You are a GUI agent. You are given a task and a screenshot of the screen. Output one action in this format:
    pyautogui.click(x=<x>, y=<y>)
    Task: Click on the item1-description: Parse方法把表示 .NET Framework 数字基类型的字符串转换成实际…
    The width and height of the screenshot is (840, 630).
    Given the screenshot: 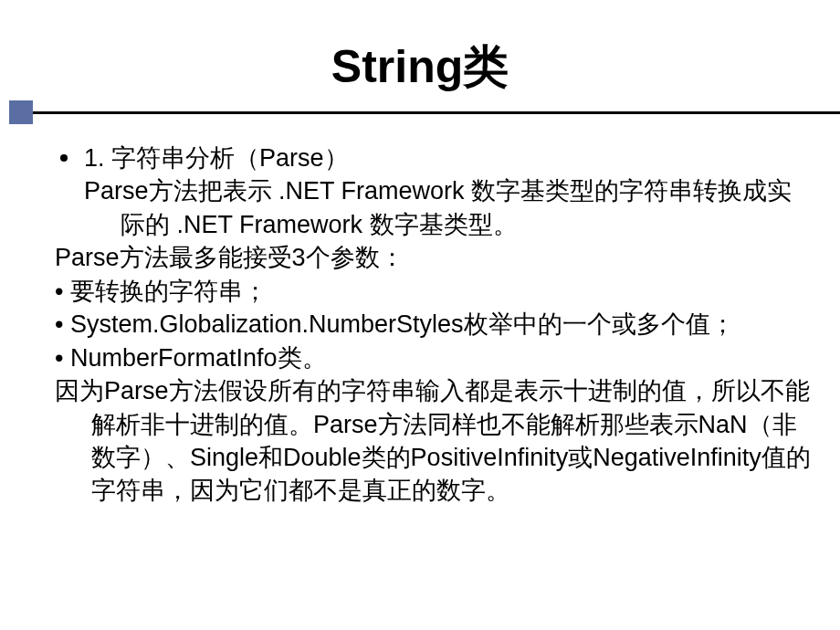 What is the action you would take?
    pyautogui.click(x=420, y=208)
    